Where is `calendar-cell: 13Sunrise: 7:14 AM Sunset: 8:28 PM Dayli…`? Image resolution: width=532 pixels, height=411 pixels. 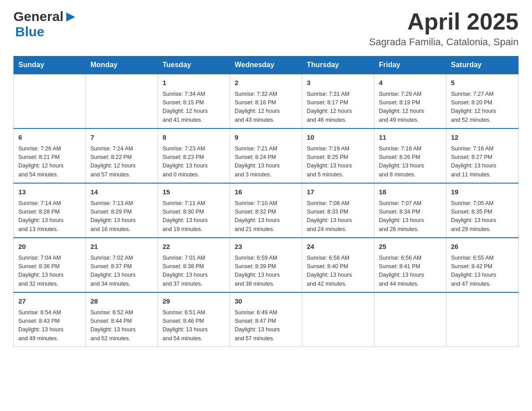 calendar-cell: 13Sunrise: 7:14 AM Sunset: 8:28 PM Dayli… is located at coordinates (50, 210).